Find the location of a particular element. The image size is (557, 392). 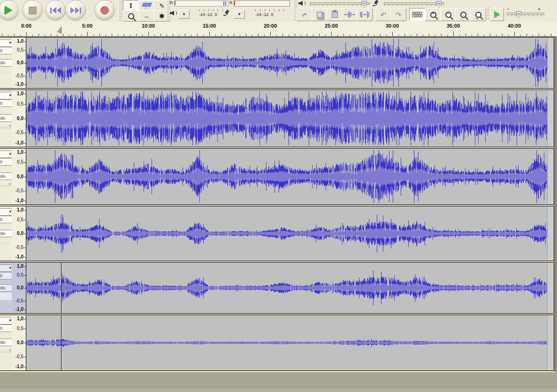

magnifier-icon is located at coordinates (131, 16).